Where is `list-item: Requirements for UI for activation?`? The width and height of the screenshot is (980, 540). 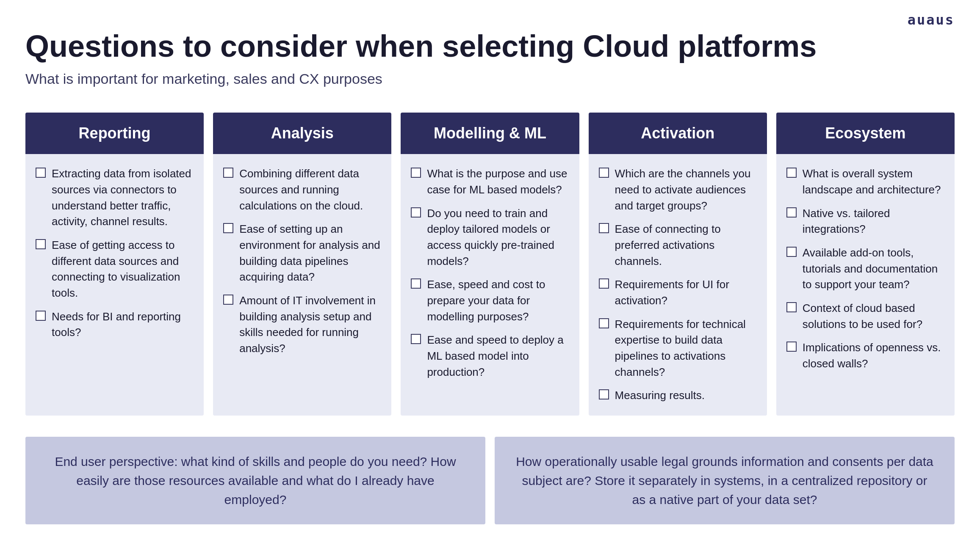 list-item: Requirements for UI for activation? is located at coordinates (678, 293).